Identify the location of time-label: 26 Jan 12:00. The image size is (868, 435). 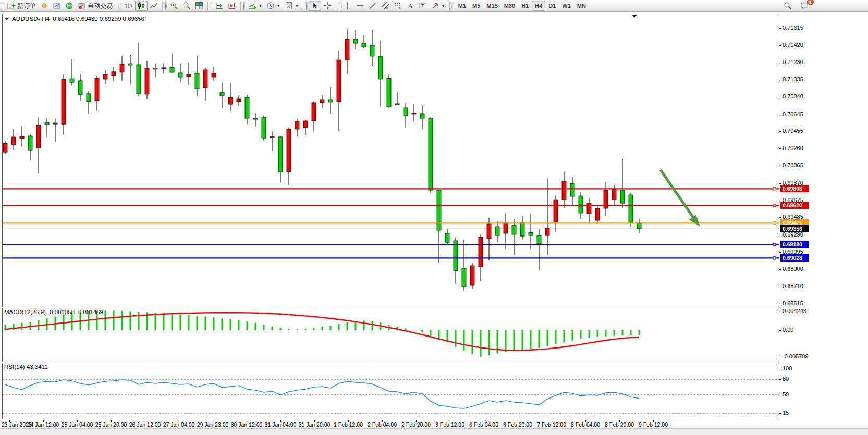
(145, 425).